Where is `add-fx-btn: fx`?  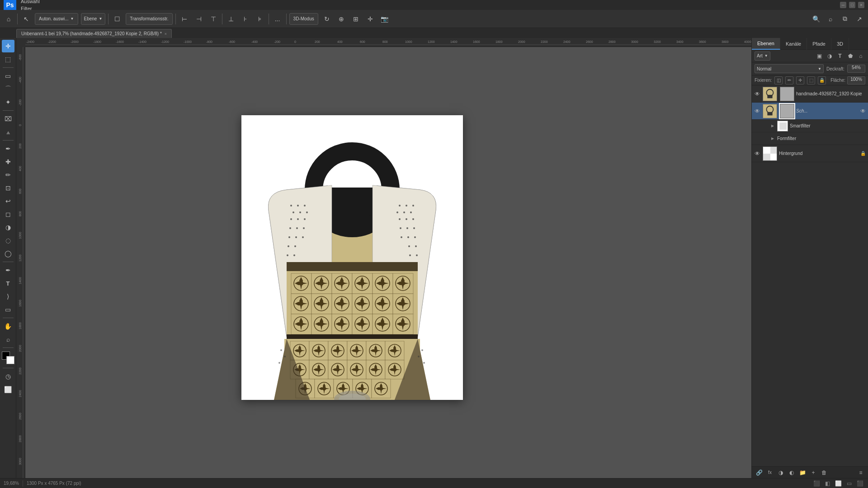
add-fx-btn: fx is located at coordinates (770, 473).